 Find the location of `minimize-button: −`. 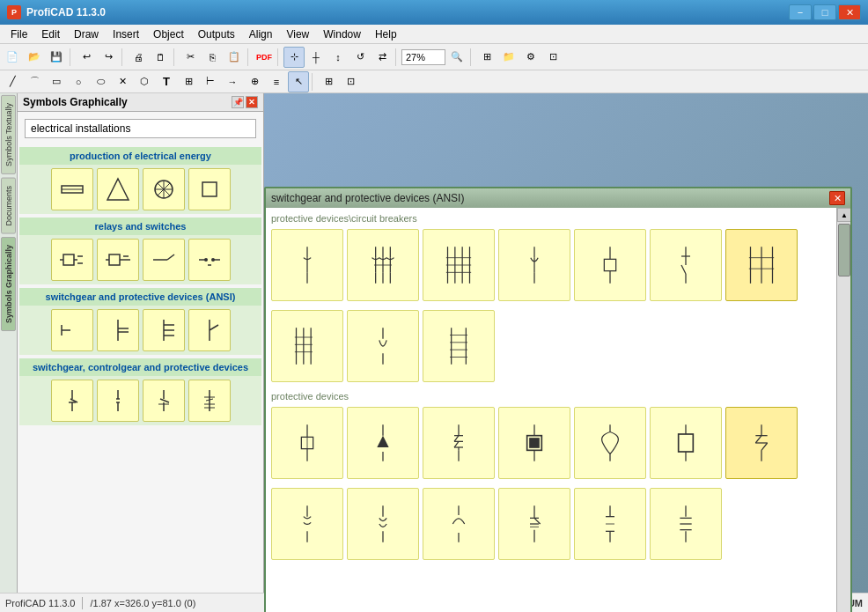

minimize-button: − is located at coordinates (800, 12).